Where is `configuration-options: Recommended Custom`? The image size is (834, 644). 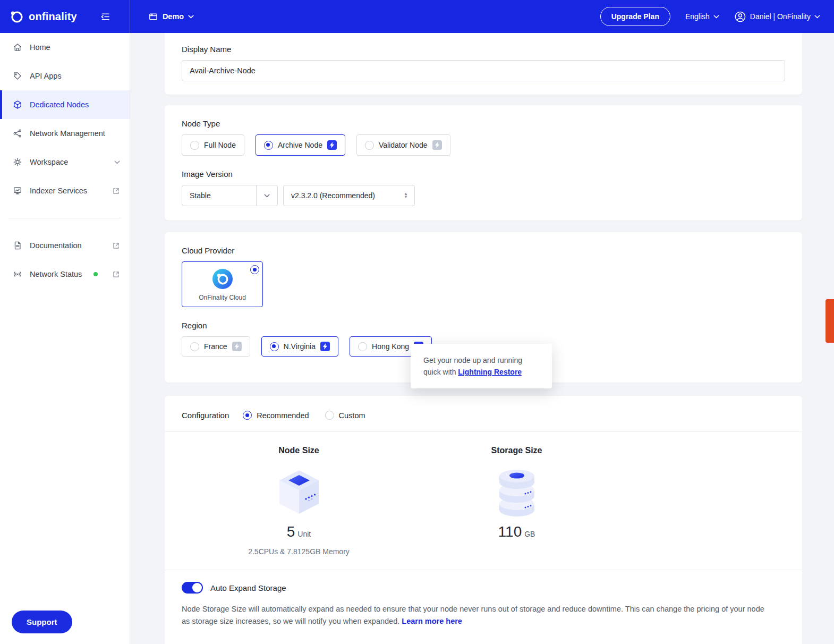 configuration-options: Recommended Custom is located at coordinates (304, 416).